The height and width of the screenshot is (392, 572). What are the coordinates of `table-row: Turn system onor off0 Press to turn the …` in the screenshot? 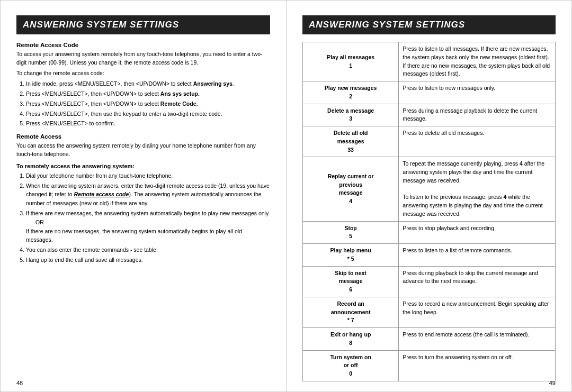 It's located at (429, 366).